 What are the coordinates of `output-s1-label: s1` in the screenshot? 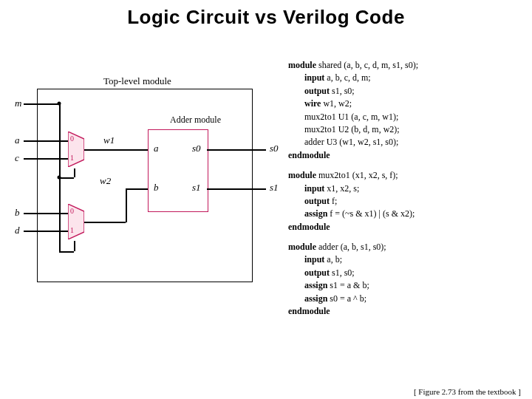 It's located at (274, 188).